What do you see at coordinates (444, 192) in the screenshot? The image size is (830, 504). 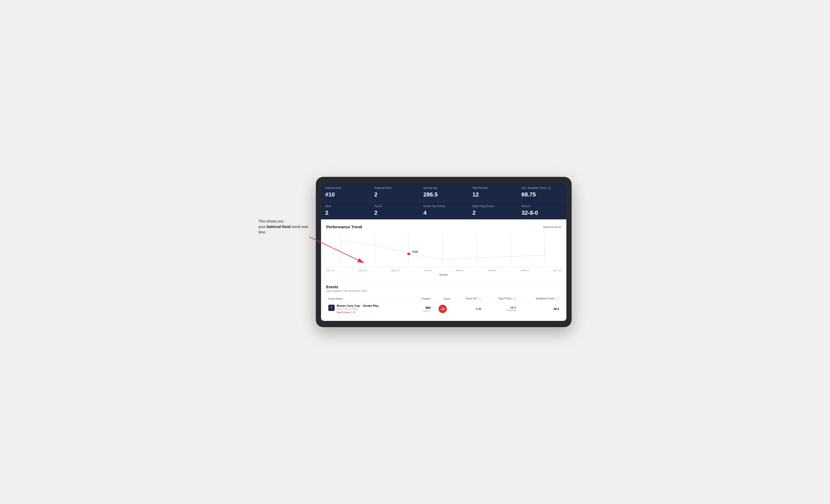 I see `stat-scoring-avg: Scoring Avg. 286.5` at bounding box center [444, 192].